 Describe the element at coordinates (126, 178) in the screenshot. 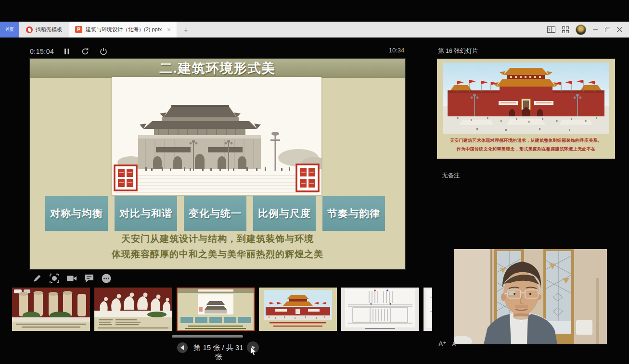

I see `seal-left` at that location.